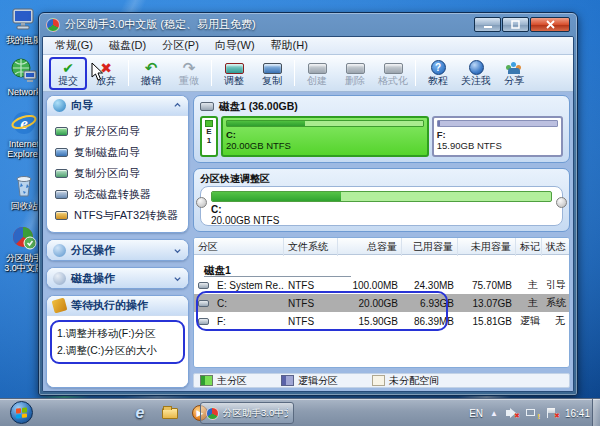 This screenshot has width=600, height=426. What do you see at coordinates (206, 380) in the screenshot?
I see `primary-swatch-icon` at bounding box center [206, 380].